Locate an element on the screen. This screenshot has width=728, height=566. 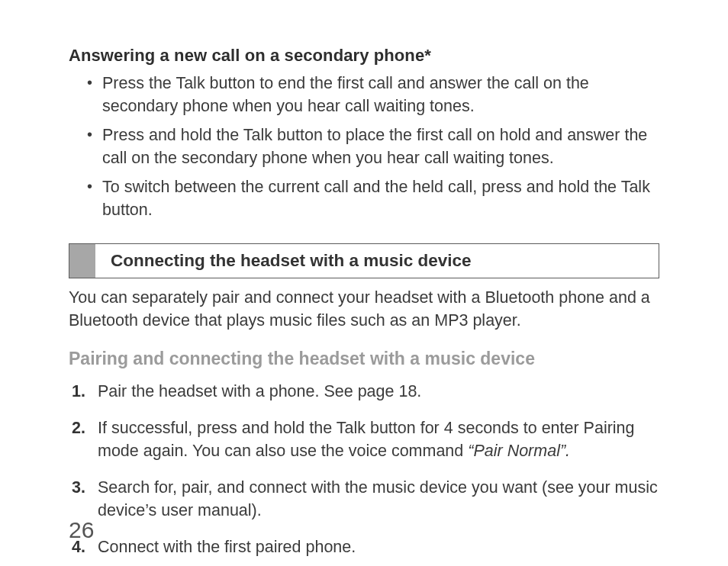
list-item: Connect with the first paired phone. is located at coordinates (364, 547).